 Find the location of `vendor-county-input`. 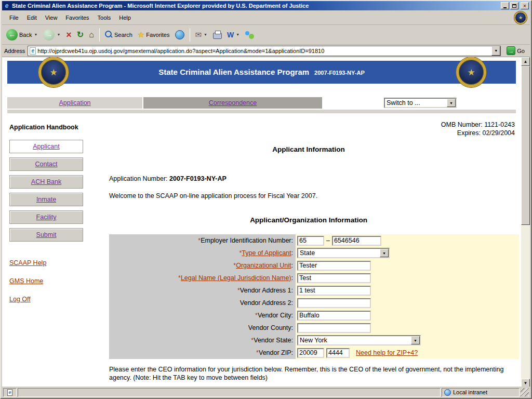

vendor-county-input is located at coordinates (334, 328).